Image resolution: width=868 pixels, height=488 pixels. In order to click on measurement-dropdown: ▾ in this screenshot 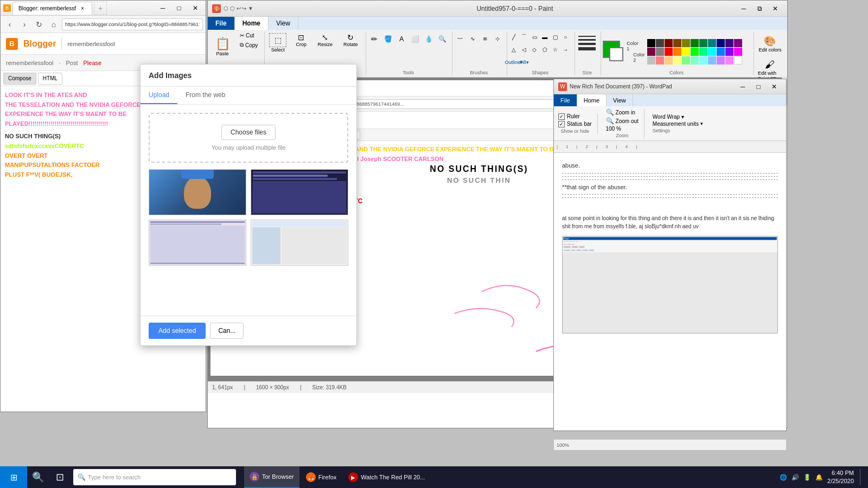, I will do `click(702, 124)`.